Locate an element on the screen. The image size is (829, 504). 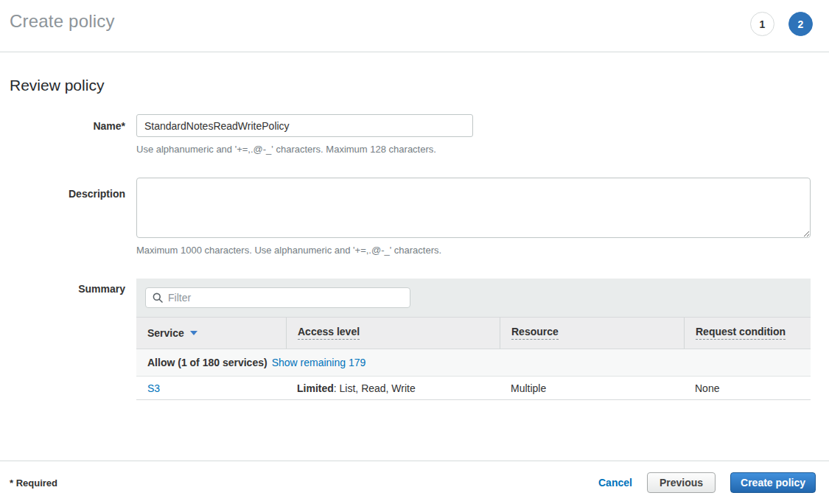
request-condition-column-label: Request condition is located at coordinates (741, 333).